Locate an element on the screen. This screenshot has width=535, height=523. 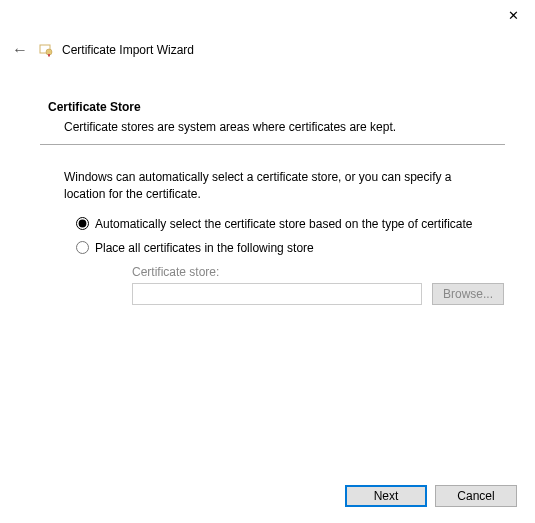
radio-auto is located at coordinates (82, 224).